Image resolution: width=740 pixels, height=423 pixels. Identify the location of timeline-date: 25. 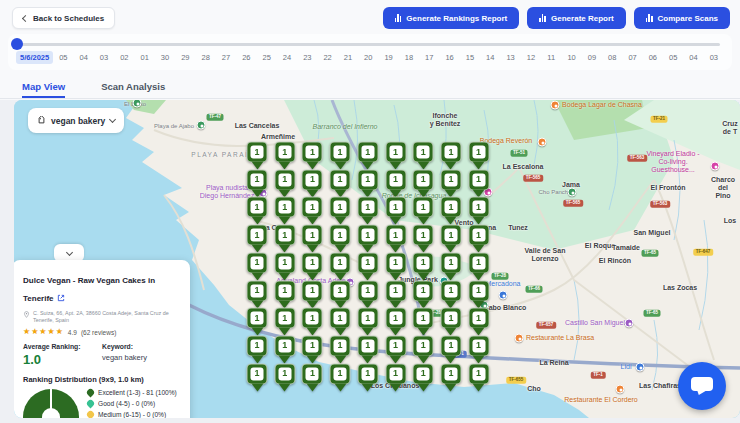
(266, 58).